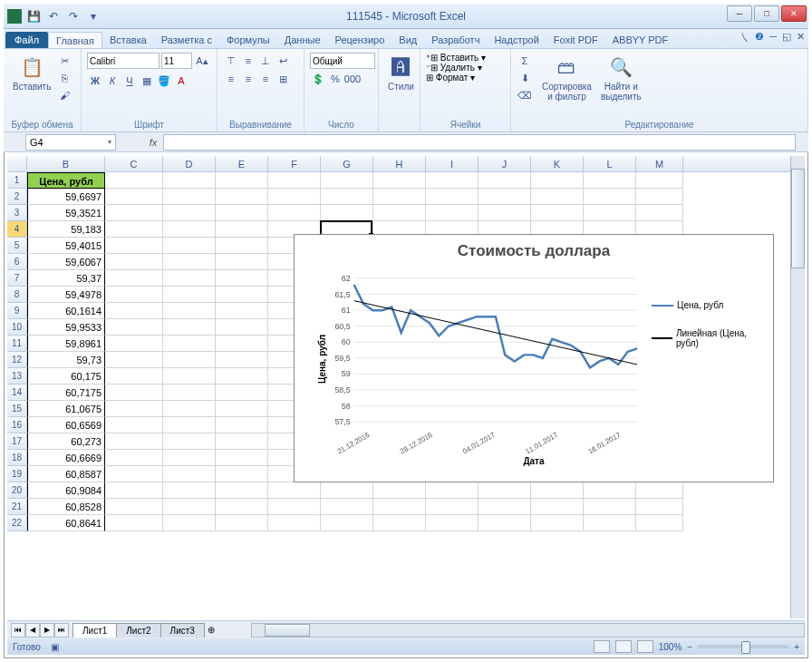  I want to click on cell-B12: 59,73, so click(66, 360).